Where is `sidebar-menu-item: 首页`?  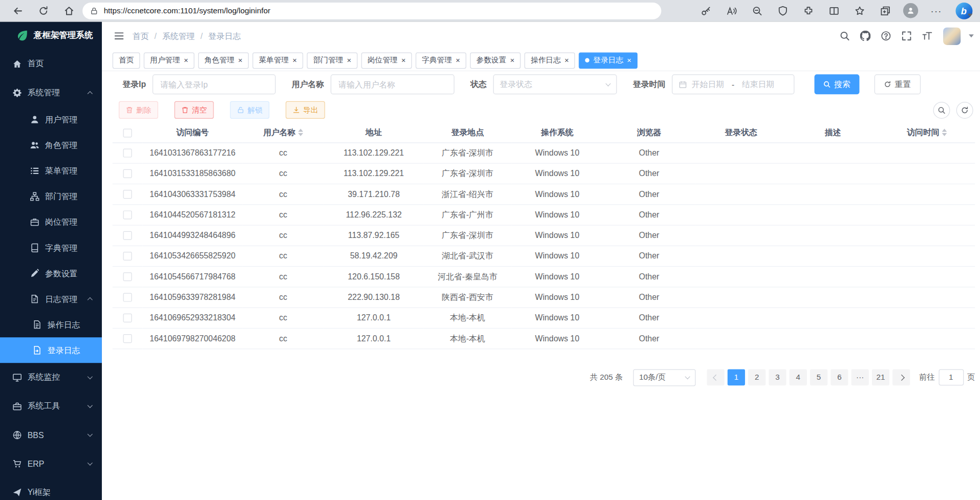
sidebar-menu-item: 首页 is located at coordinates (51, 63).